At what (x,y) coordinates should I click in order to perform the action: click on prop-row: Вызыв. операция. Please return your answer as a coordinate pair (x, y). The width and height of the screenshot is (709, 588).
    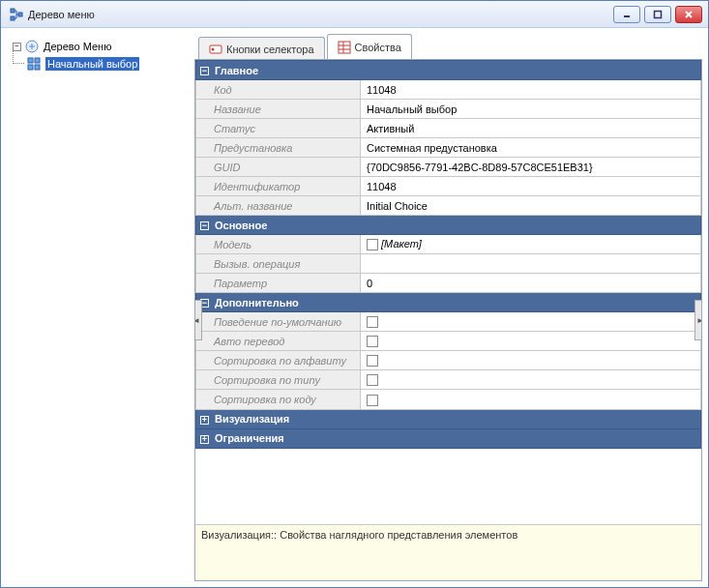
    Looking at the image, I should click on (449, 264).